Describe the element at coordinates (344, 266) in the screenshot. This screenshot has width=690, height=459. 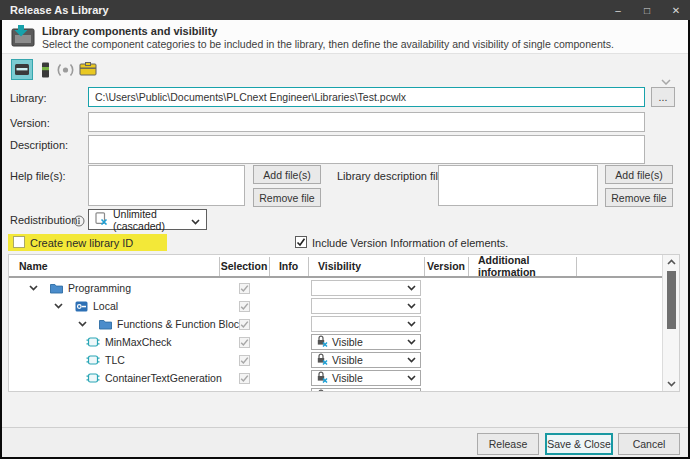
I see `table-header: Name Selection Info Visibility Version A…` at that location.